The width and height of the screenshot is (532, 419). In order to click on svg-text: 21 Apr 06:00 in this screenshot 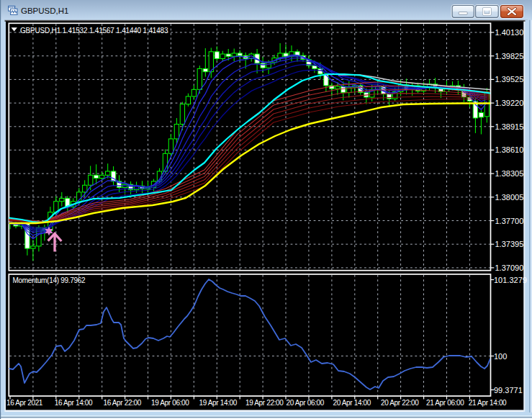, I will do `click(445, 403)`.